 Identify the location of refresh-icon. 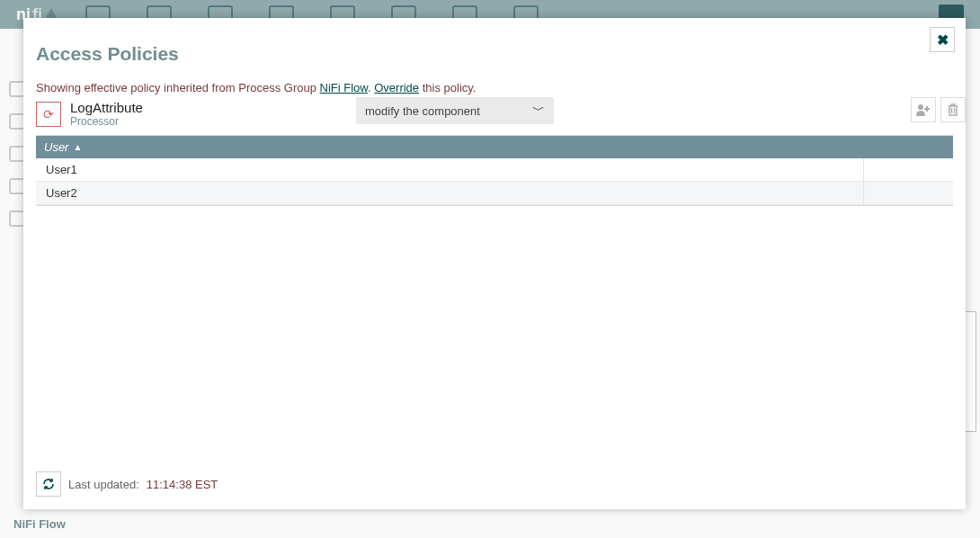
(49, 484).